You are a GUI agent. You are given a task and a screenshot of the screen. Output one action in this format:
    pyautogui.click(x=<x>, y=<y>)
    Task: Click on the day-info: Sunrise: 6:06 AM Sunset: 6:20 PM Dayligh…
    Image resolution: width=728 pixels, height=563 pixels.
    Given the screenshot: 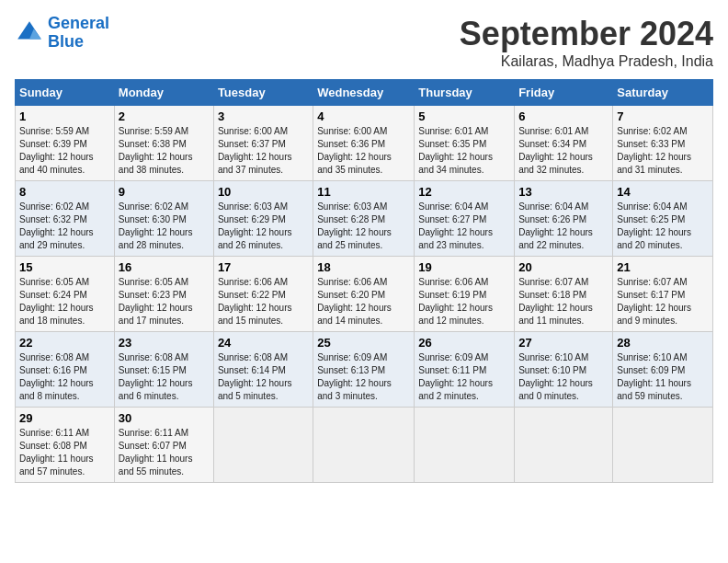 What is the action you would take?
    pyautogui.click(x=364, y=302)
    